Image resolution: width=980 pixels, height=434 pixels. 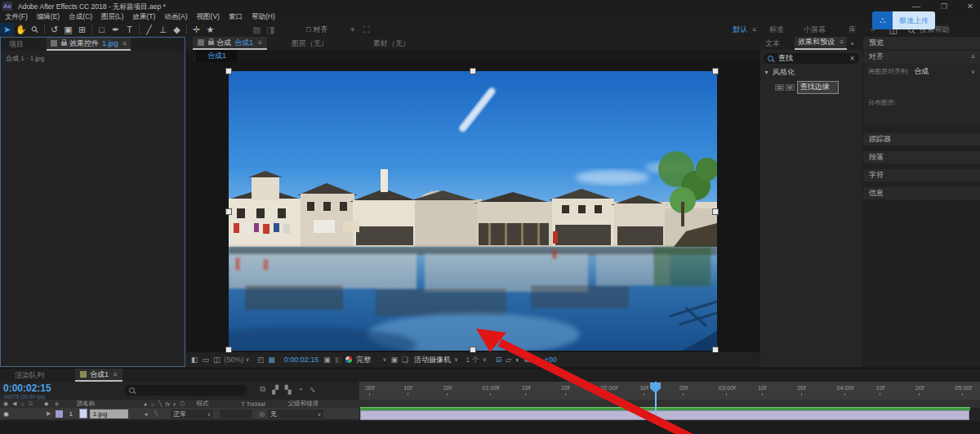 I want to click on layer-mode-select: 正常 ∨, so click(x=192, y=414).